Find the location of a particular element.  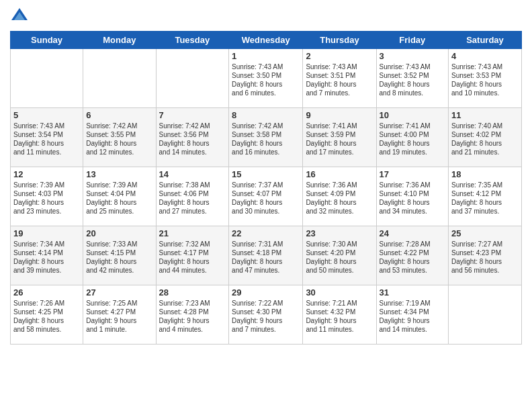

day-info: Sunrise: 7:22 AM Sunset: 4:30 PM Dayligh… is located at coordinates (266, 316).